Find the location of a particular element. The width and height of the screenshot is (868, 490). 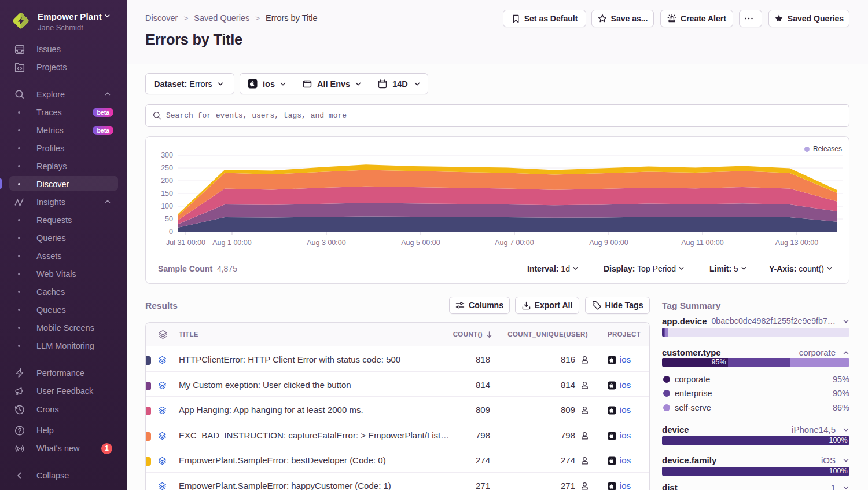

svg-text: 250 is located at coordinates (167, 168).